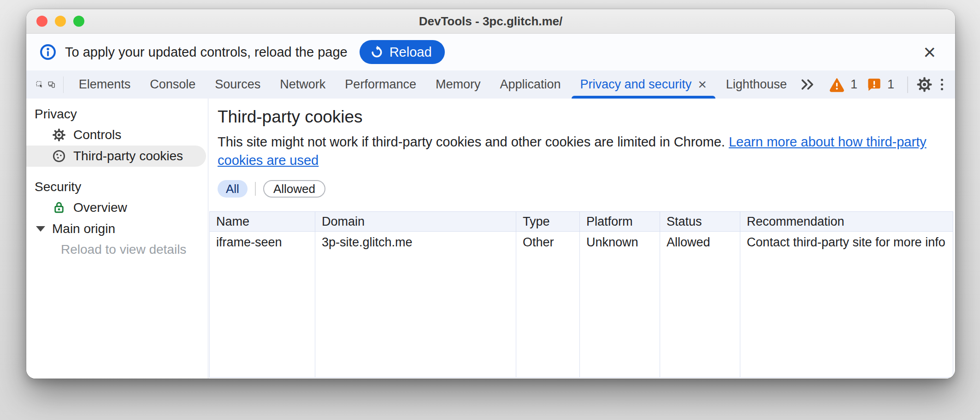 This screenshot has width=980, height=420. Describe the element at coordinates (302, 85) in the screenshot. I see `tab-network: Network` at that location.